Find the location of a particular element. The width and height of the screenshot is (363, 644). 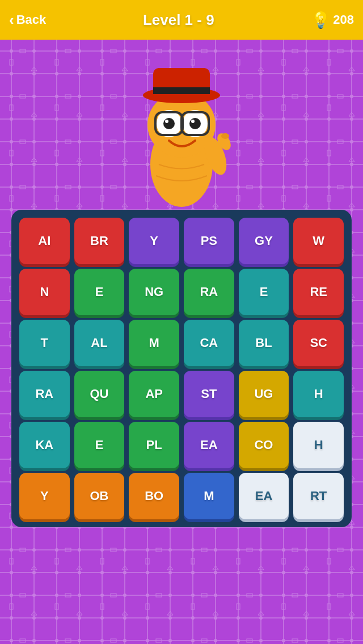

level-title: Level 1 - 9 is located at coordinates (179, 20).